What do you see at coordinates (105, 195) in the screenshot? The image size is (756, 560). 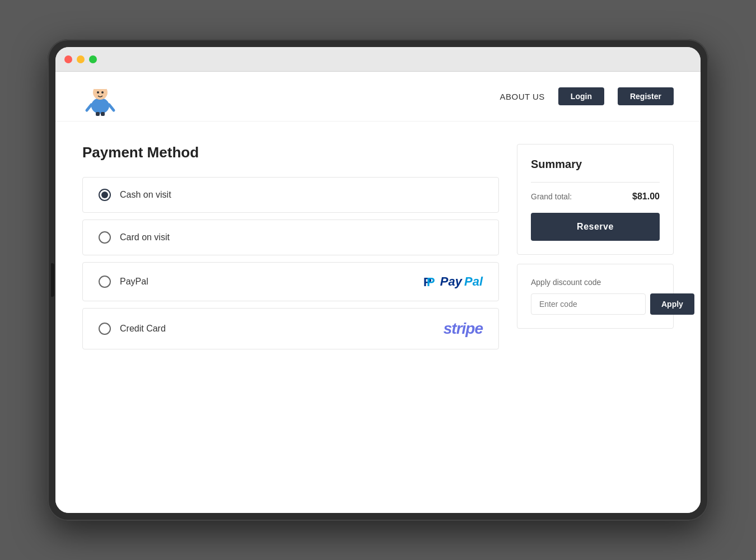 I see `radio-cash-inner` at bounding box center [105, 195].